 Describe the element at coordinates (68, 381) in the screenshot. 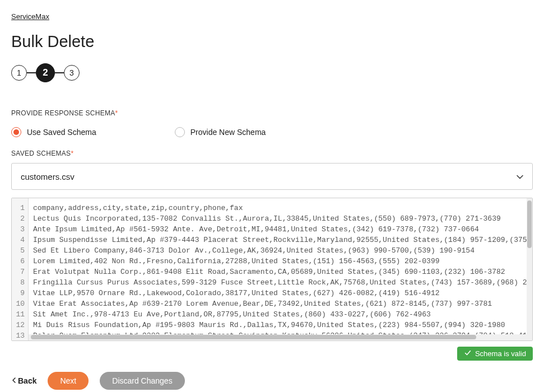

I see `next-button: Next` at that location.